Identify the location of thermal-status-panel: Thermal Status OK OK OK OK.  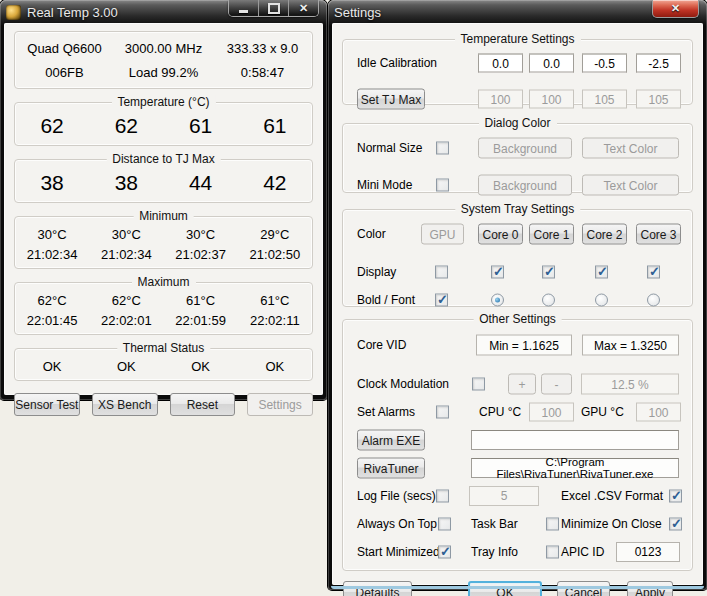
(164, 364).